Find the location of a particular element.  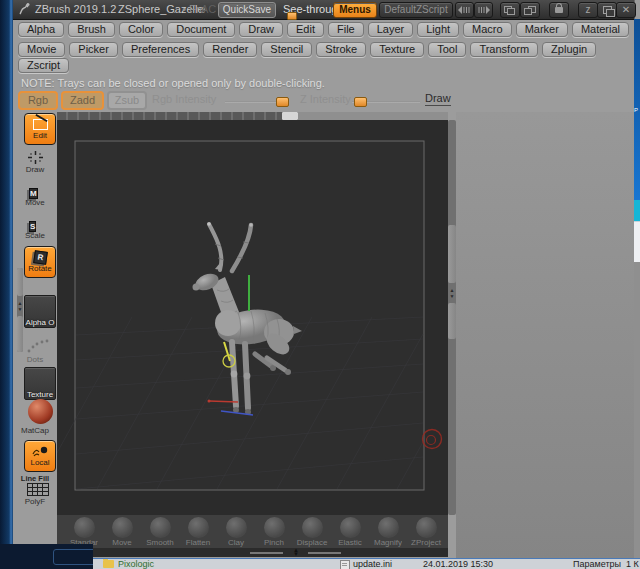

menu-stroke: Stroke is located at coordinates (341, 50).